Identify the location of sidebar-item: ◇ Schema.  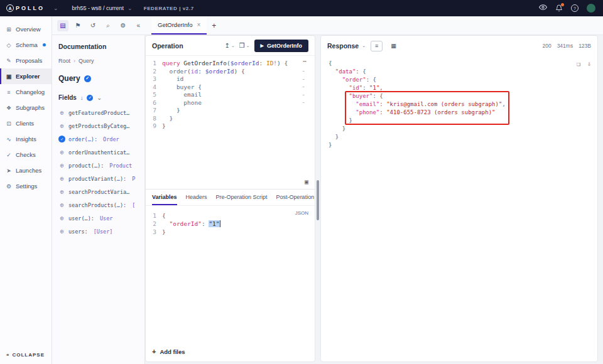
(26, 45).